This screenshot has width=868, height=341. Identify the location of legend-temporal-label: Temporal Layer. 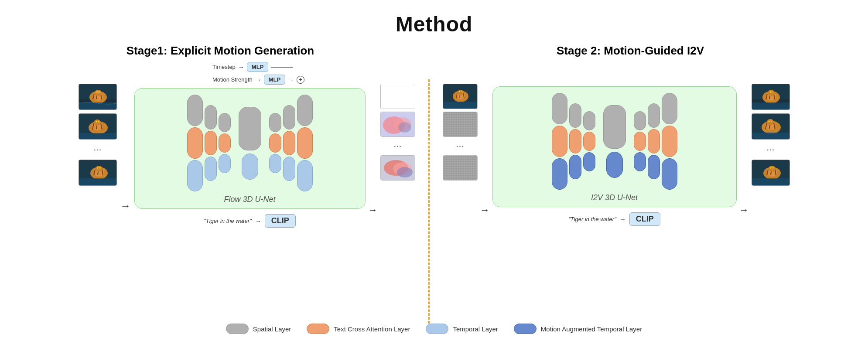
(475, 329).